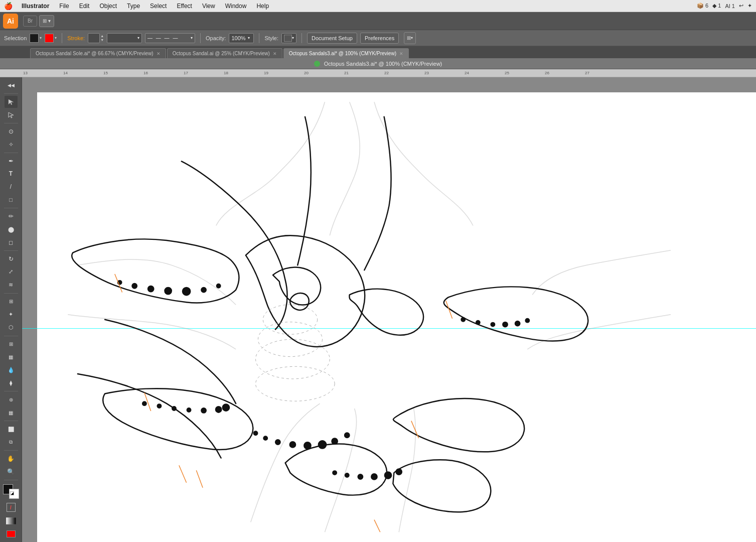 The width and height of the screenshot is (756, 542). What do you see at coordinates (133, 6) in the screenshot?
I see `menu-type: Type` at bounding box center [133, 6].